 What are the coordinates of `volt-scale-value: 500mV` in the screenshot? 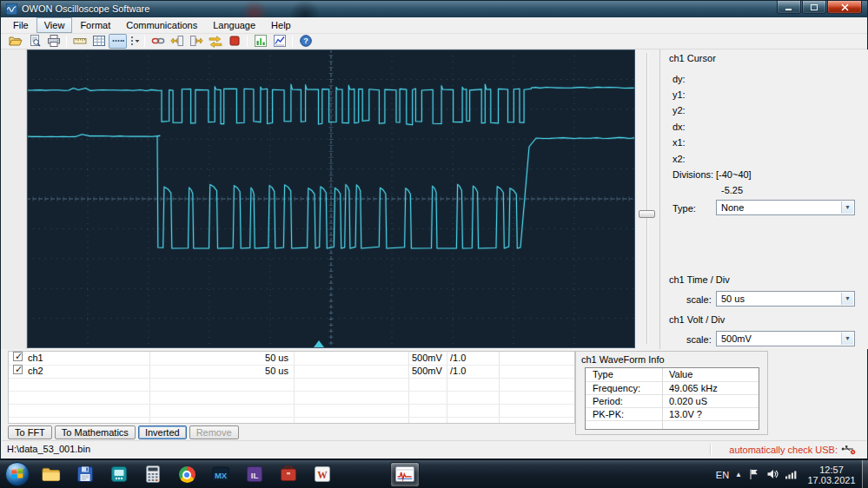 It's located at (737, 339).